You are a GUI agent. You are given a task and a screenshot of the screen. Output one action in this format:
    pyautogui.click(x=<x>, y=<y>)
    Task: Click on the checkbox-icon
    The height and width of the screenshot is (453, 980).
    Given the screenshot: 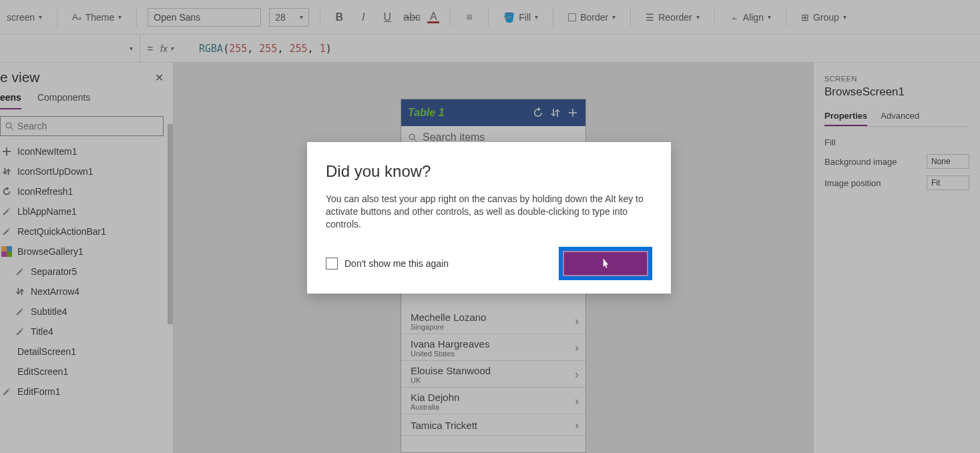 What is the action you would take?
    pyautogui.click(x=332, y=264)
    